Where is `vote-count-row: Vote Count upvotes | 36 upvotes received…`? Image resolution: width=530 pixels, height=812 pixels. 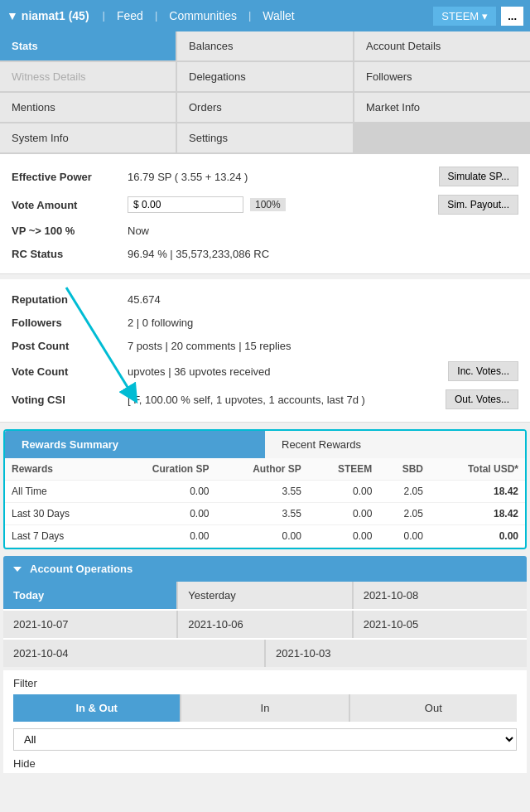 vote-count-row: Vote Count upvotes | 36 upvotes received… is located at coordinates (265, 371).